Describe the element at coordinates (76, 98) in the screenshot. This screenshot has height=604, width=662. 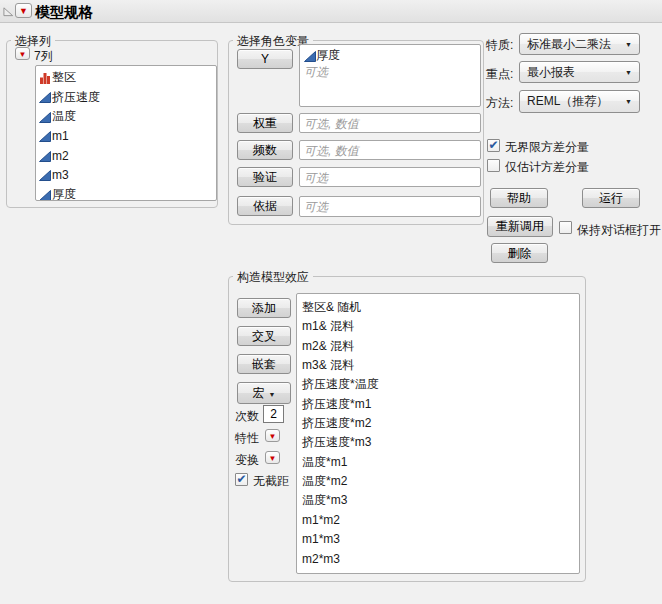
I see `column-name: 挤压速度` at that location.